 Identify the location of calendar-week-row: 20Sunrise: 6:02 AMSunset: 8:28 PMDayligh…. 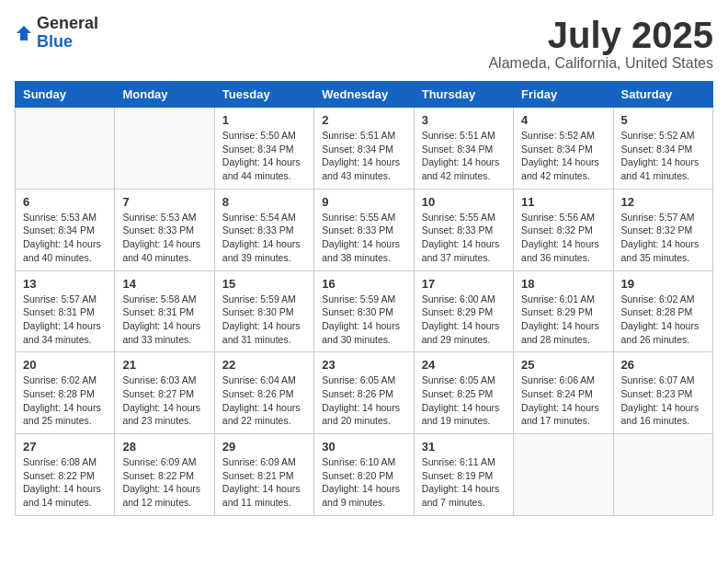
(364, 394).